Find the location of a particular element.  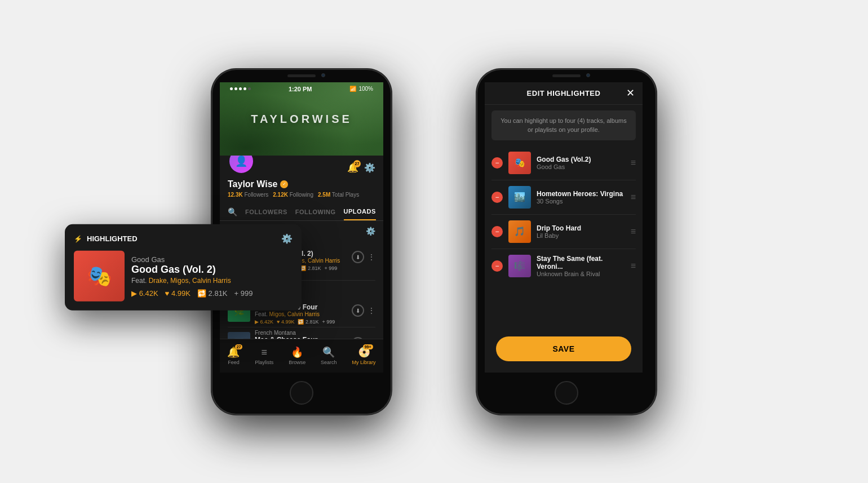

edit-thumb-3: 🎵 is located at coordinates (520, 232).